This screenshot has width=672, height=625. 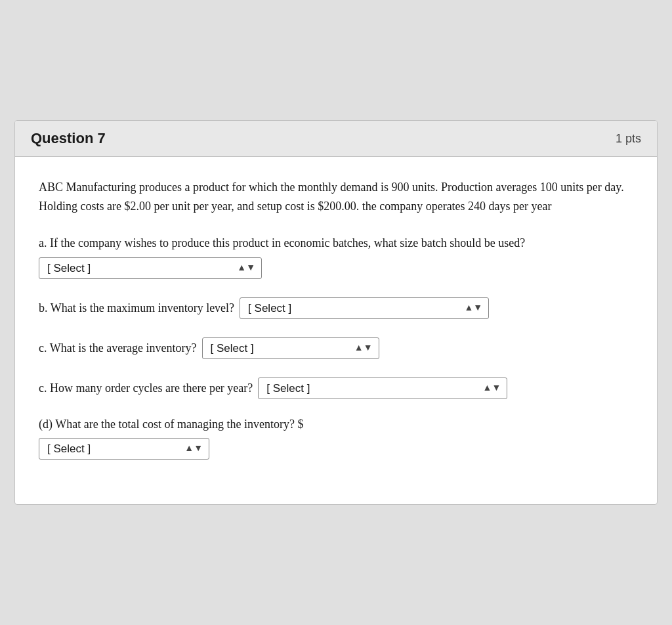 What do you see at coordinates (629, 139) in the screenshot?
I see `pts-label: 1 pts` at bounding box center [629, 139].